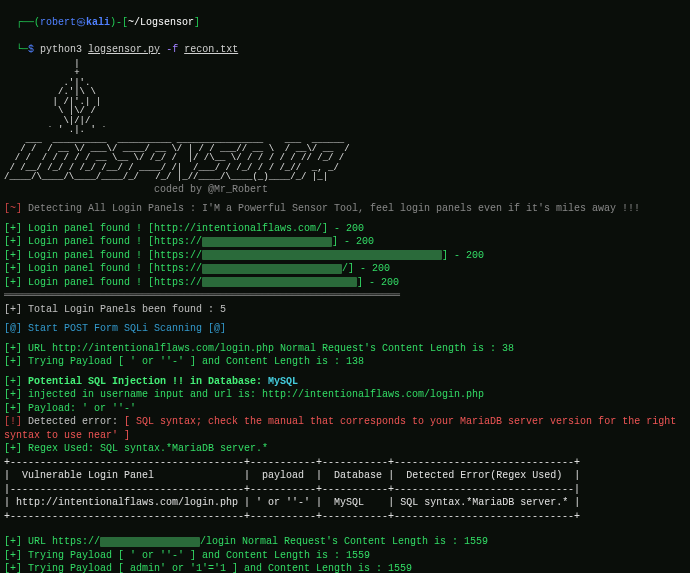 The image size is (690, 573). Describe the element at coordinates (345, 310) in the screenshot. I see `total-panels: [+] Total Login Panels been found : 5` at that location.